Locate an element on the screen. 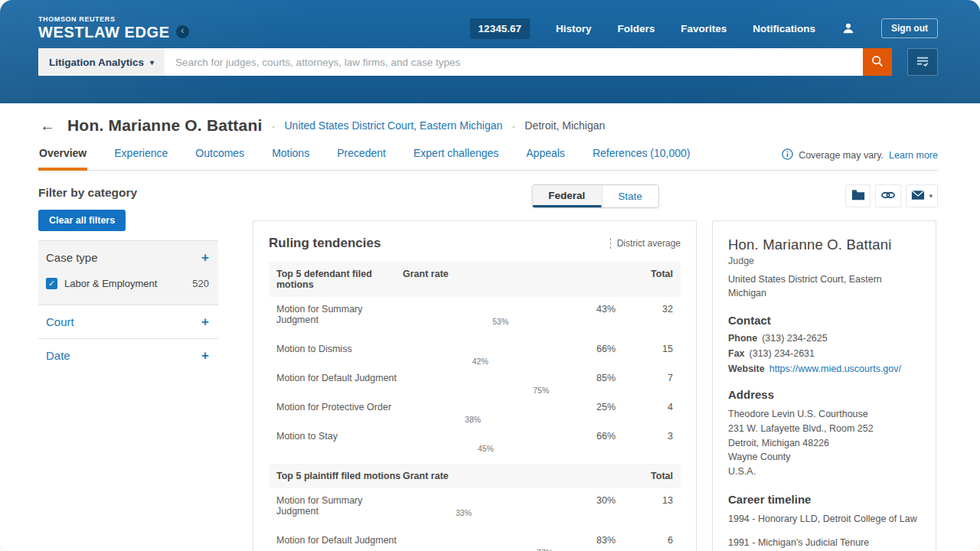  toggle-federal: Federal is located at coordinates (567, 196).